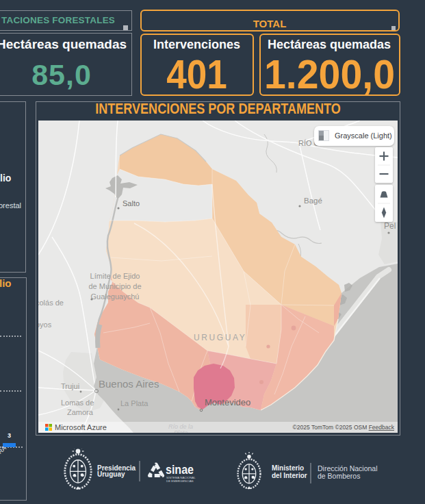 The image size is (425, 504). What do you see at coordinates (77, 403) in the screenshot?
I see `svg-text: Lomas de` at bounding box center [77, 403].